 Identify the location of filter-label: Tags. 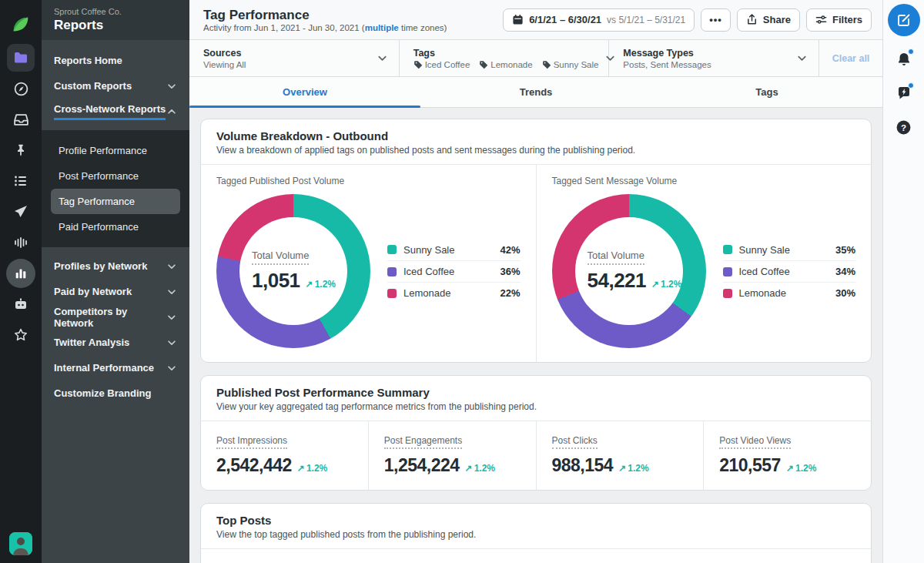
(510, 53).